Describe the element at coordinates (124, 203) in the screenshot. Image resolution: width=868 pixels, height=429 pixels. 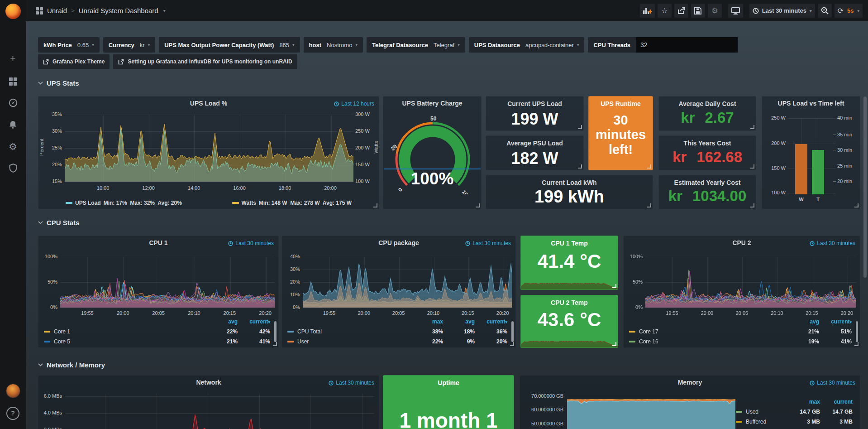
I see `legend-item: UPS Load Min: 17% Max: 32% Avg: 20%` at that location.